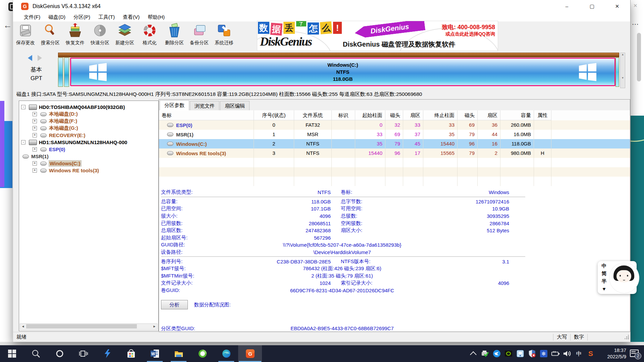 The width and height of the screenshot is (644, 362). I want to click on tray-snowflake-icon: ❄, so click(544, 354).